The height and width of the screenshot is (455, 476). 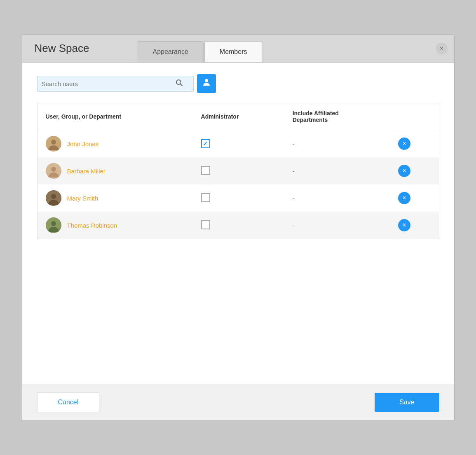 I want to click on add-user-button, so click(x=206, y=84).